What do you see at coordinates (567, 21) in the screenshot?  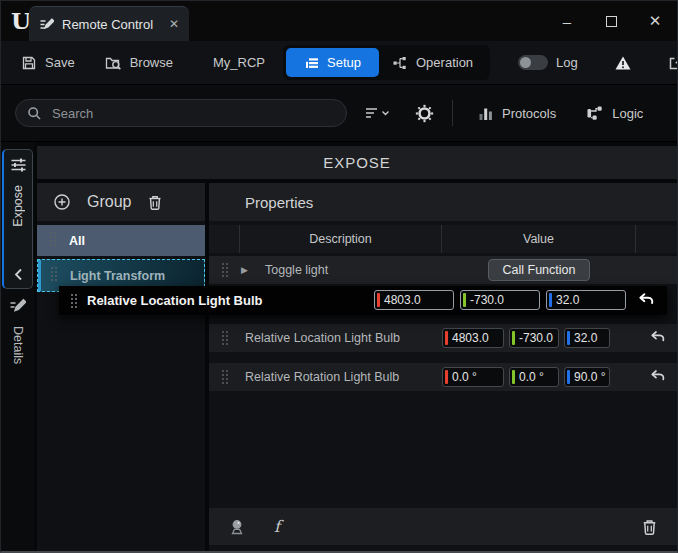 I see `minimize-icon: –` at bounding box center [567, 21].